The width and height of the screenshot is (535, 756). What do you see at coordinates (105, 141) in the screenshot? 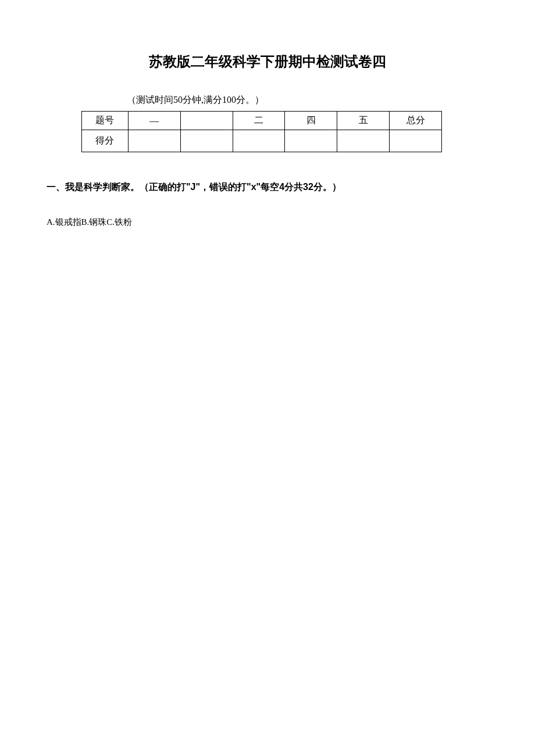
I see `row-label: 得分` at bounding box center [105, 141].